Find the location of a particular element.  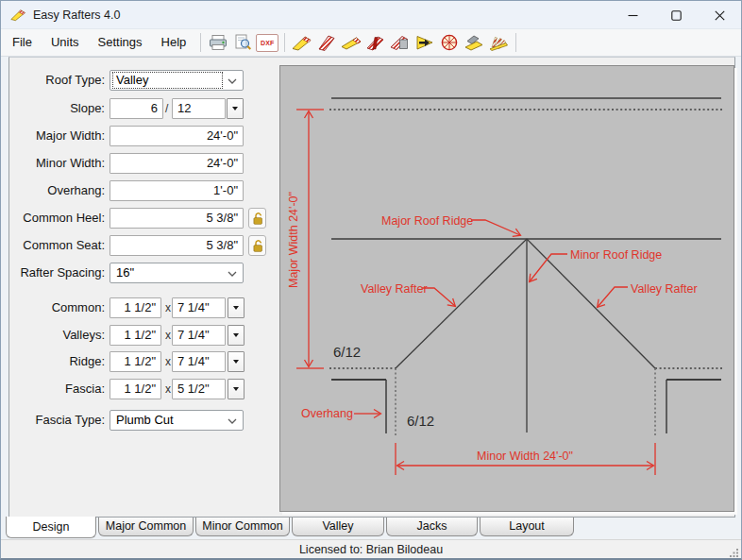

roof-type-row: Roof Type: Valley is located at coordinates (139, 80).